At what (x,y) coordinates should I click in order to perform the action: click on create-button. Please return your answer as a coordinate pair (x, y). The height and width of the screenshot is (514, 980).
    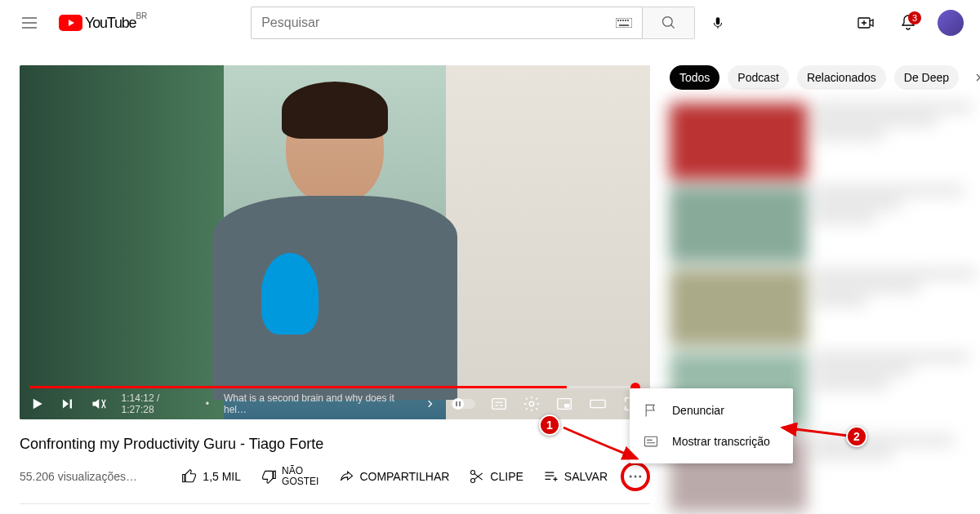
    Looking at the image, I should click on (866, 23).